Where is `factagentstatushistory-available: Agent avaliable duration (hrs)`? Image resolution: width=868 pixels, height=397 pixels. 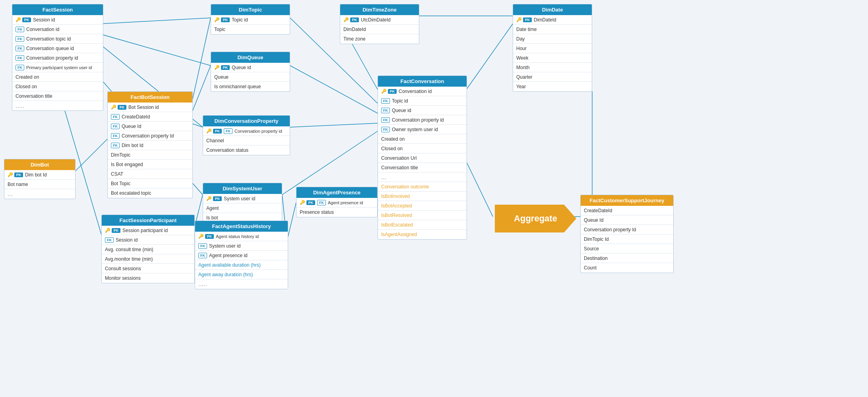
factagentstatushistory-available: Agent avaliable duration (hrs) is located at coordinates (230, 265).